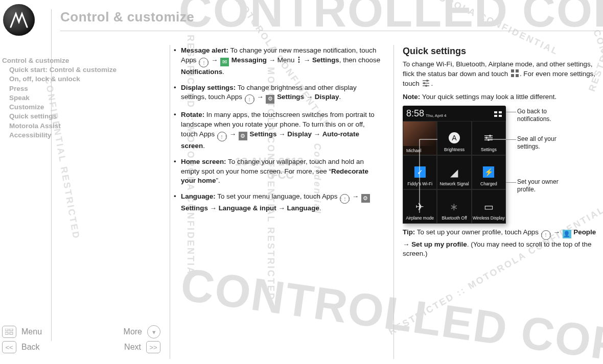 The width and height of the screenshot is (603, 364). What do you see at coordinates (133, 347) in the screenshot?
I see `next-label: Next` at bounding box center [133, 347].